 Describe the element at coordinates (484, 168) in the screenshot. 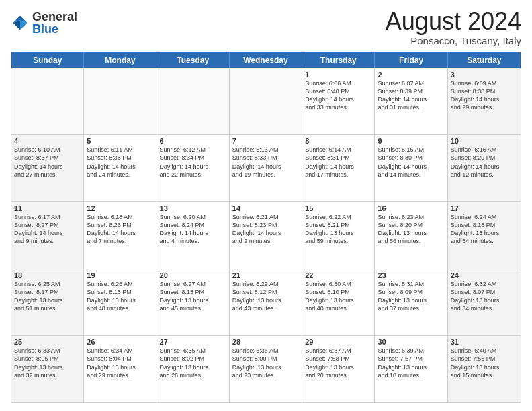

I see `calendar-cell-10: 10Sunrise: 6:16 AM Sunset: 8:29 PM Dayli…` at that location.